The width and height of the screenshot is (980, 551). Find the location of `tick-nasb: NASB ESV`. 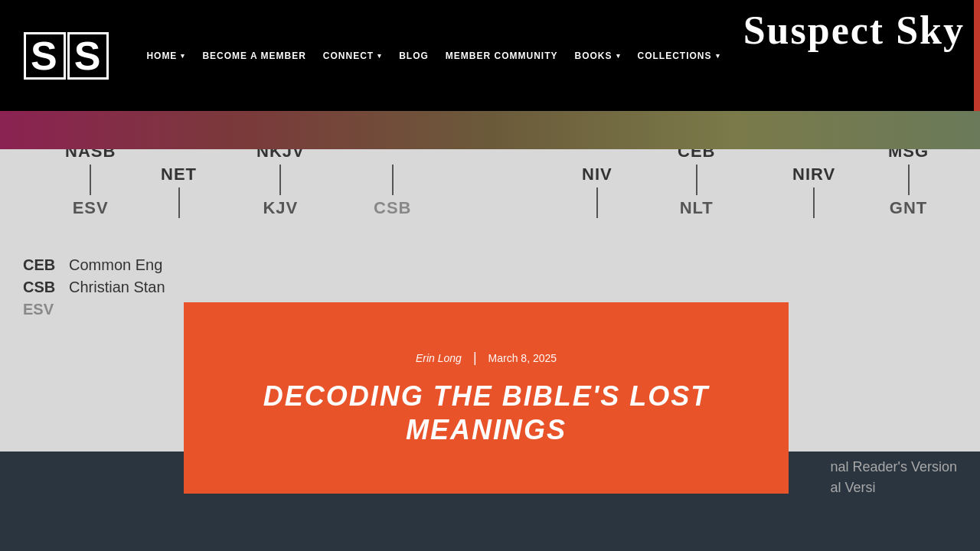

tick-nasb: NASB ESV is located at coordinates (90, 184).